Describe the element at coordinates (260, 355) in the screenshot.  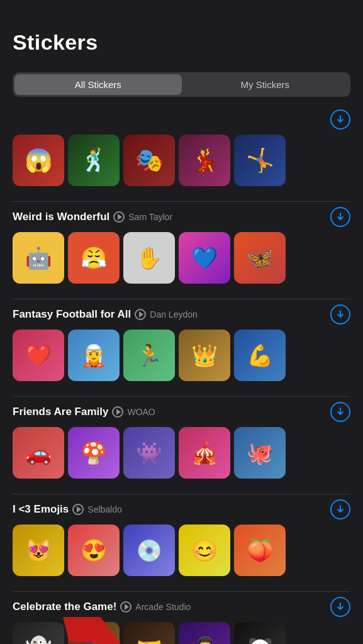
I see `sticker-item: 💪` at that location.